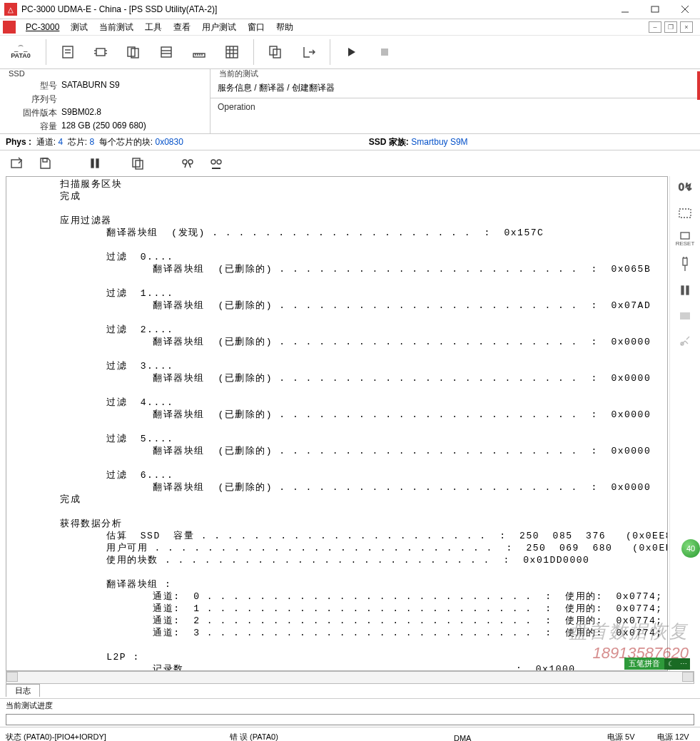 This screenshot has width=700, height=741. What do you see at coordinates (685, 239) in the screenshot?
I see `side-reset-icon: RESET` at bounding box center [685, 239].